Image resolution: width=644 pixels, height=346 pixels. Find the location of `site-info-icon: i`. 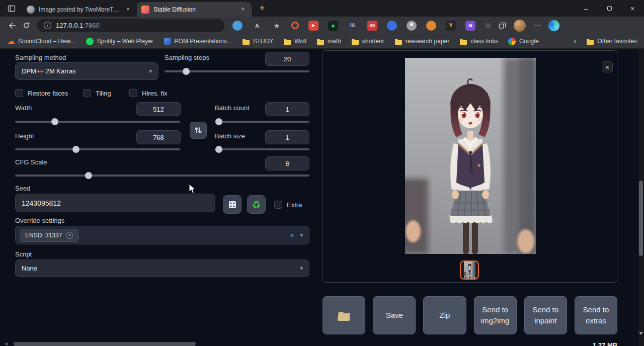

site-info-icon: i is located at coordinates (47, 25).